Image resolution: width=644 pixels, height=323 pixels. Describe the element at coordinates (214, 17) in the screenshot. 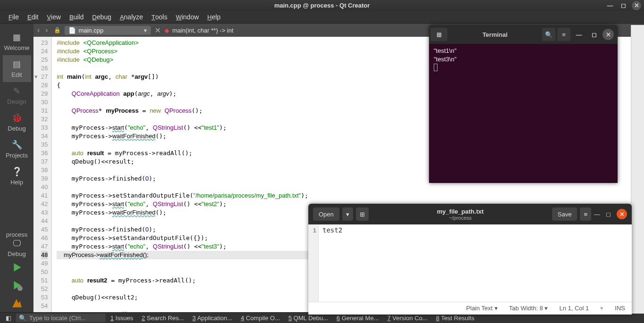

I see `menu-help: Help` at that location.